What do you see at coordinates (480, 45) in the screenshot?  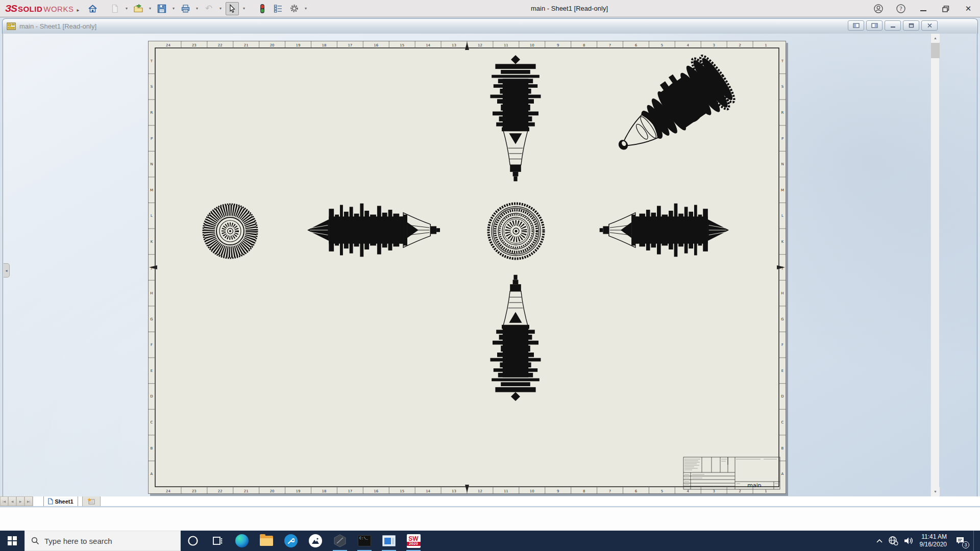 I see `svg-text: 12` at bounding box center [480, 45].